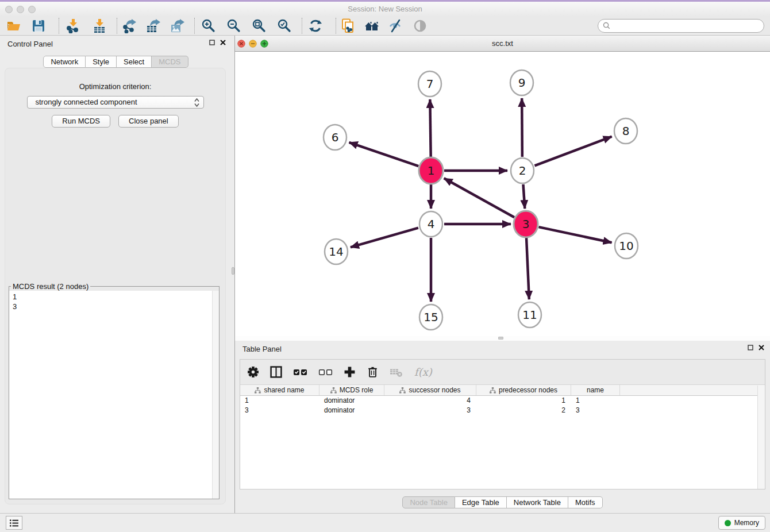  Describe the element at coordinates (481, 502) in the screenshot. I see `tab-edge-table: Edge Table` at that location.